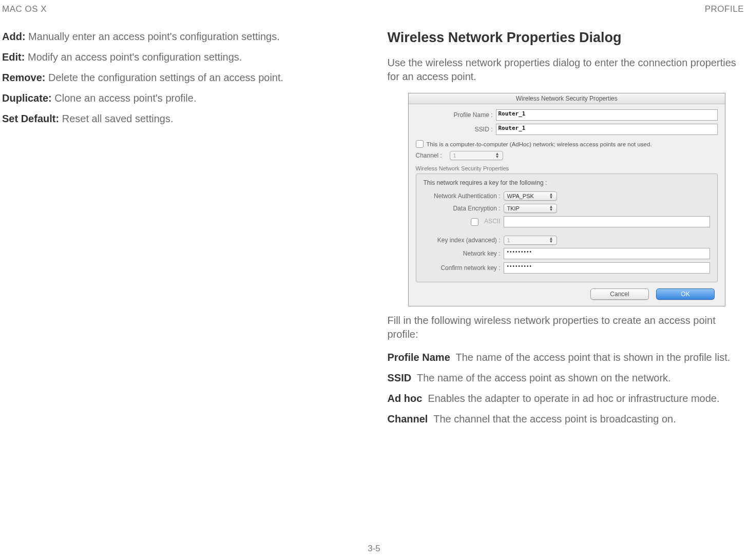  What do you see at coordinates (607, 129) in the screenshot?
I see `ssid-input: Router_1` at bounding box center [607, 129].